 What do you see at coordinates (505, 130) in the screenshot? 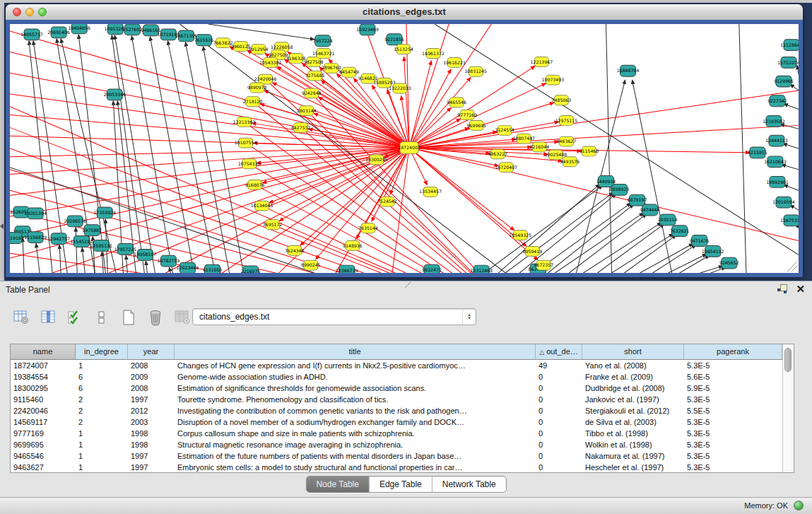
I see `graph-node-selected: 3124554` at bounding box center [505, 130].